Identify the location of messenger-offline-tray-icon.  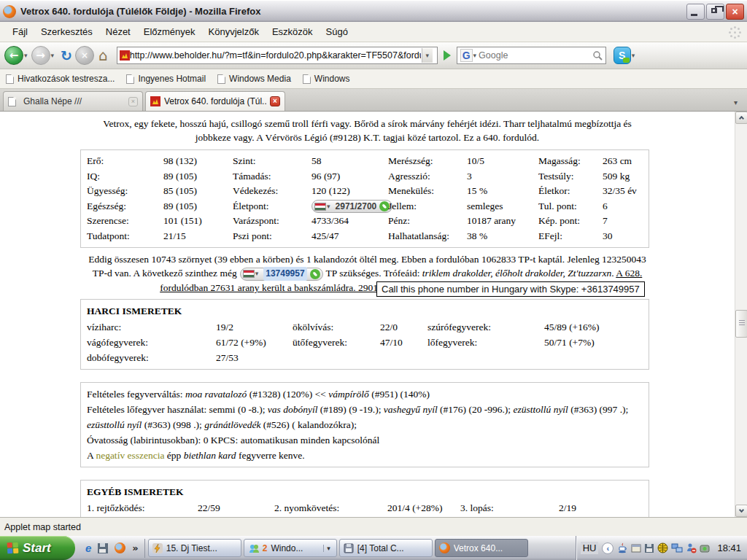
(692, 548).